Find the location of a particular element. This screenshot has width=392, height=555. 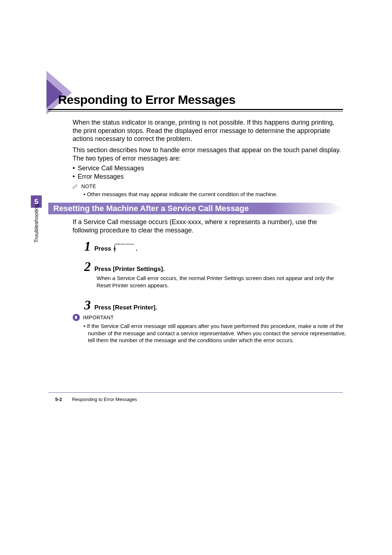

step-text: Press [Reset Printer]. is located at coordinates (126, 308).